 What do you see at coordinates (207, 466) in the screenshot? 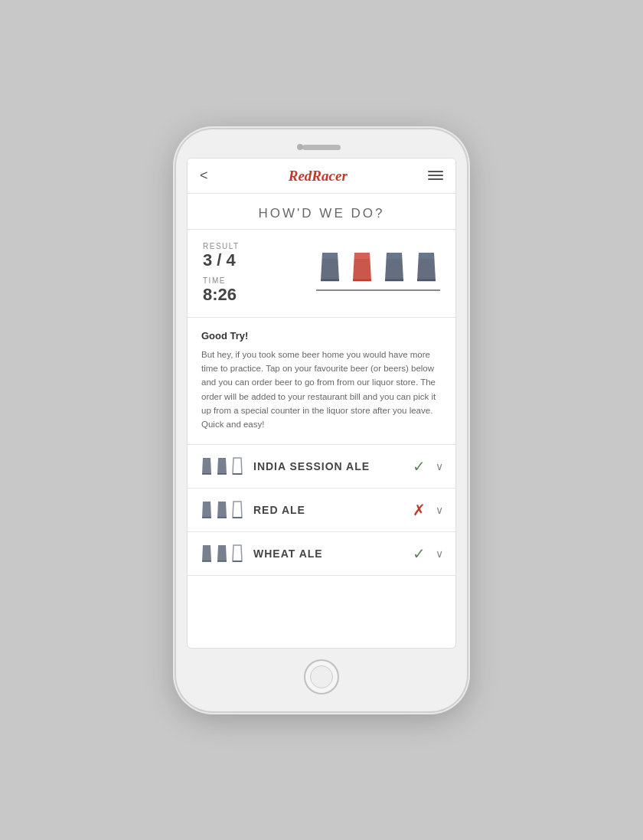
I see `small-glass-1a` at bounding box center [207, 466].